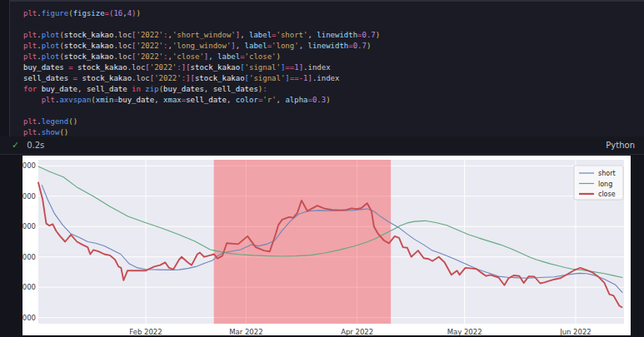  What do you see at coordinates (332, 78) in the screenshot?
I see `code-line: sell_dates = stock_kakao.loc['2022':][st…` at bounding box center [332, 78].